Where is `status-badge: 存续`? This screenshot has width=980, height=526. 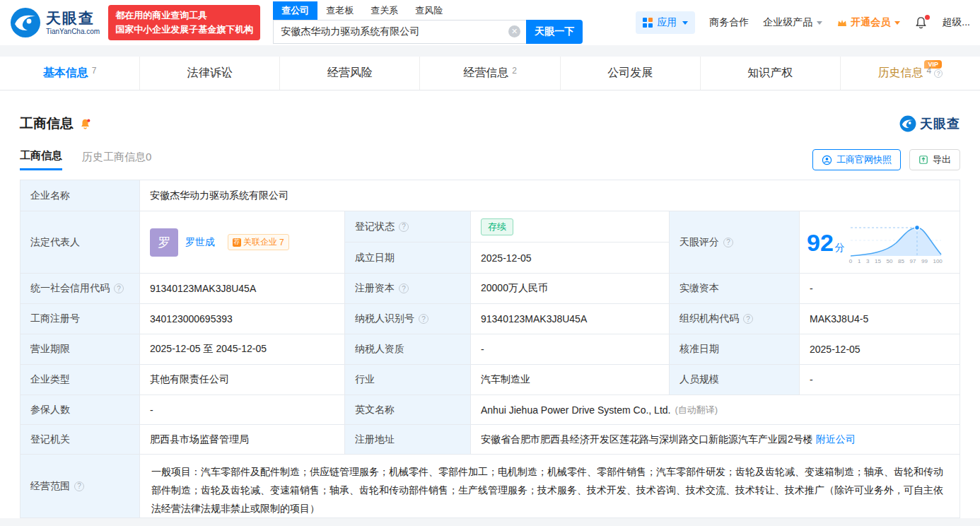 status-badge: 存续 is located at coordinates (497, 227).